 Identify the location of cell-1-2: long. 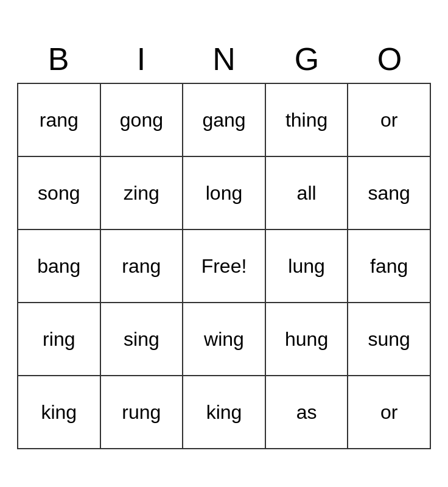
(225, 194).